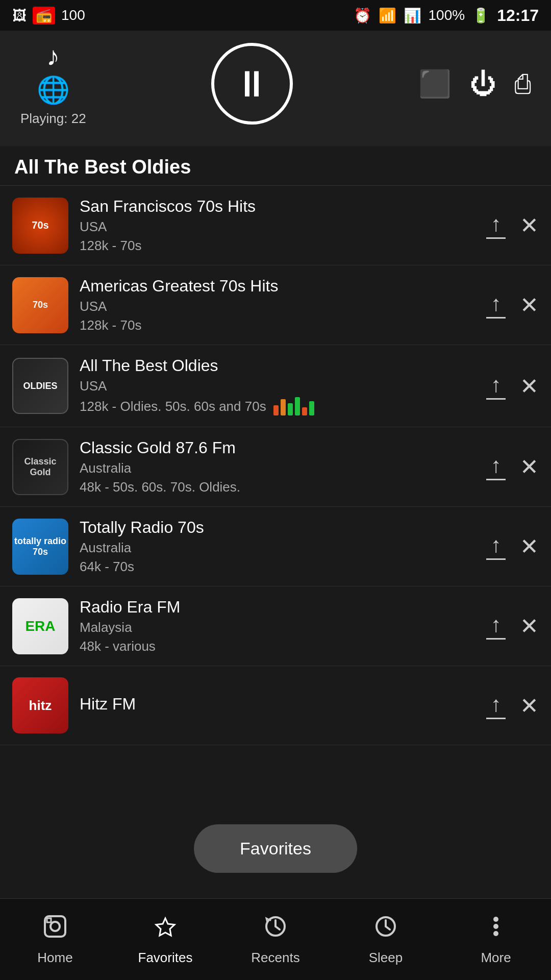 The image size is (551, 980). I want to click on radio-name: Hitz FM, so click(278, 704).